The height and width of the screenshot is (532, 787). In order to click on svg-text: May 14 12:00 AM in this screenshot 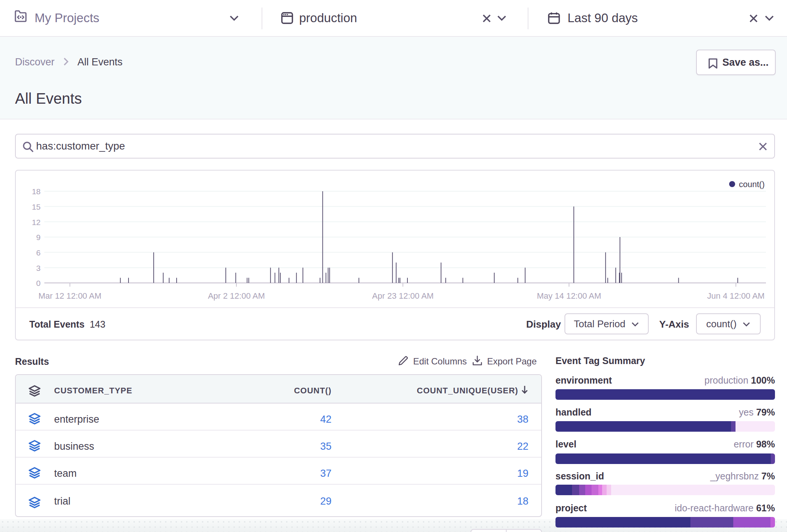, I will do `click(569, 296)`.